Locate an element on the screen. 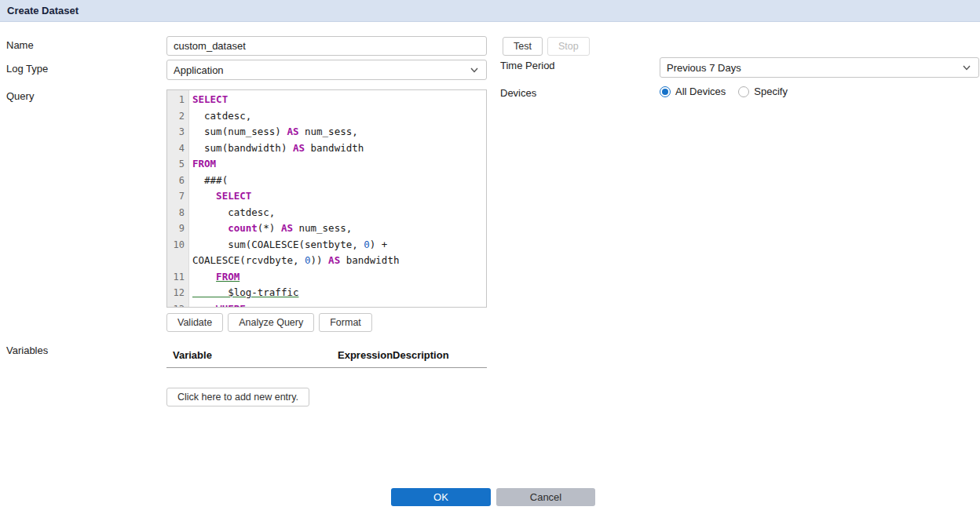 This screenshot has width=980, height=514. devices-radio-group: All Devices Specify is located at coordinates (724, 91).